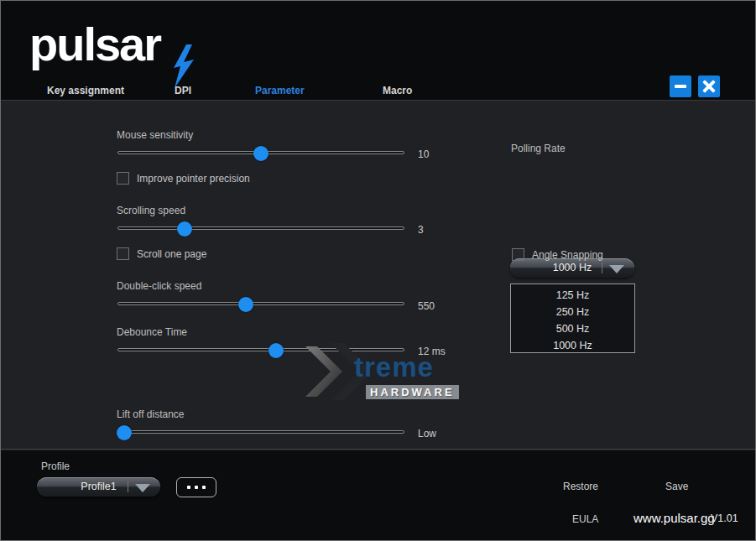 This screenshot has width=756, height=541. Describe the element at coordinates (261, 433) in the screenshot. I see `lift-off-distance-slider` at that location.